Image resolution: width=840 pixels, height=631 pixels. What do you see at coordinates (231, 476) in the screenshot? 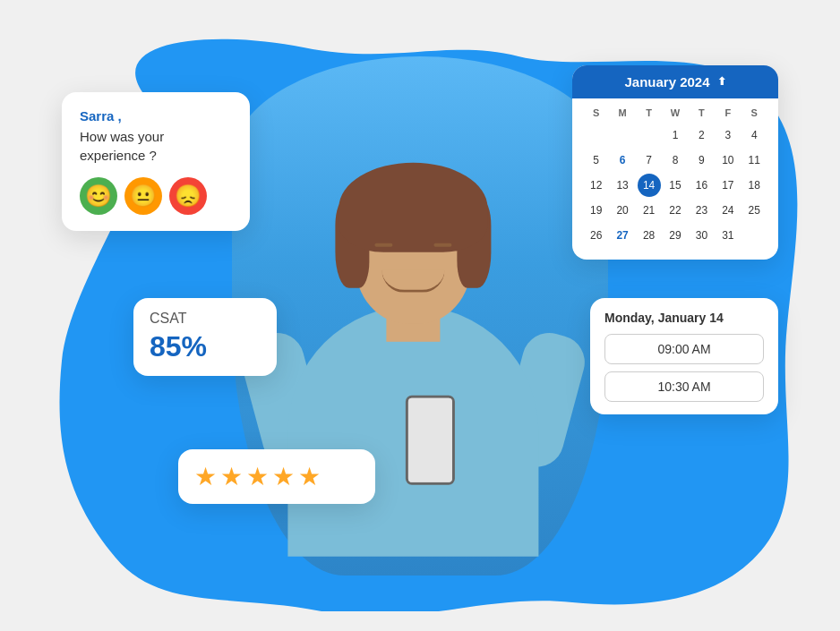
I see `star-2: ★` at bounding box center [231, 476].